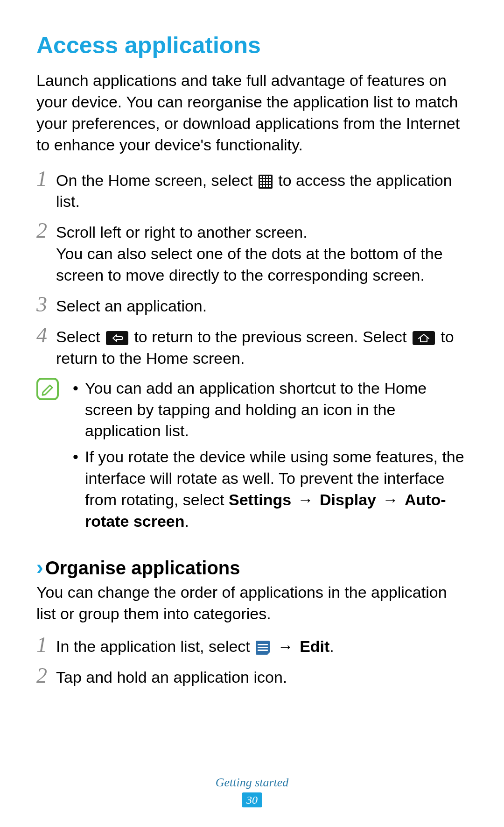 The image size is (504, 827). Describe the element at coordinates (263, 648) in the screenshot. I see `menu-icon` at that location.